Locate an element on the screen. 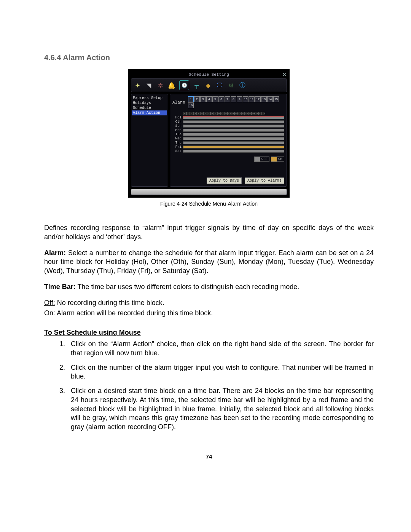 Image resolution: width=411 pixels, height=532 pixels. hour-header-cell: 4 is located at coordinates (199, 113).